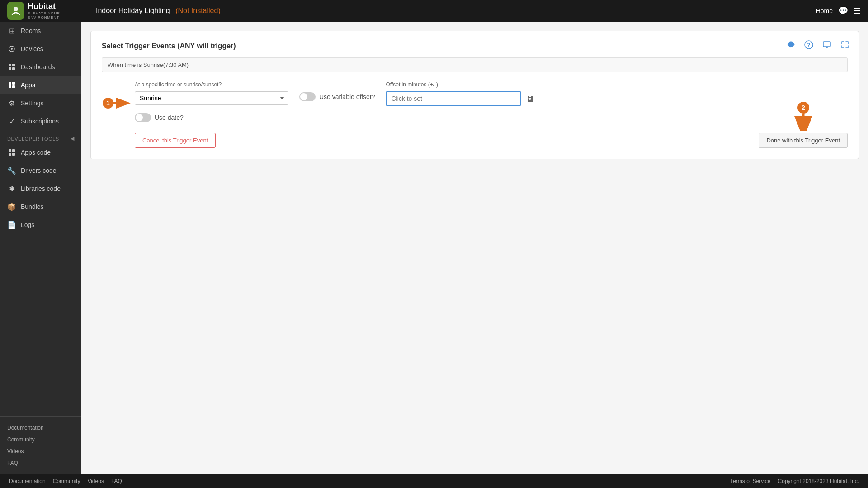 Image resolution: width=868 pixels, height=488 pixels. What do you see at coordinates (48, 11) in the screenshot?
I see `logo-area: Hubitat ELEVATE YOUR ENVIRONMENT` at bounding box center [48, 11].